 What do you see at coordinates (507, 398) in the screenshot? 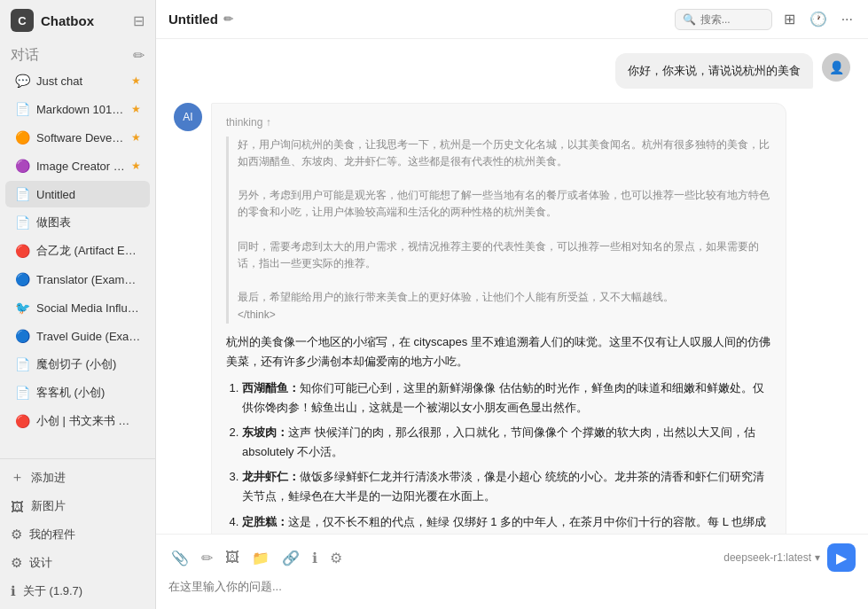
I see `list-item: 西湖醋鱼：知你们可能已心到，这里的新鲜湖像像 估估鲂的时光作，鲜鱼肉的味道和细嫩…` at bounding box center [507, 398].